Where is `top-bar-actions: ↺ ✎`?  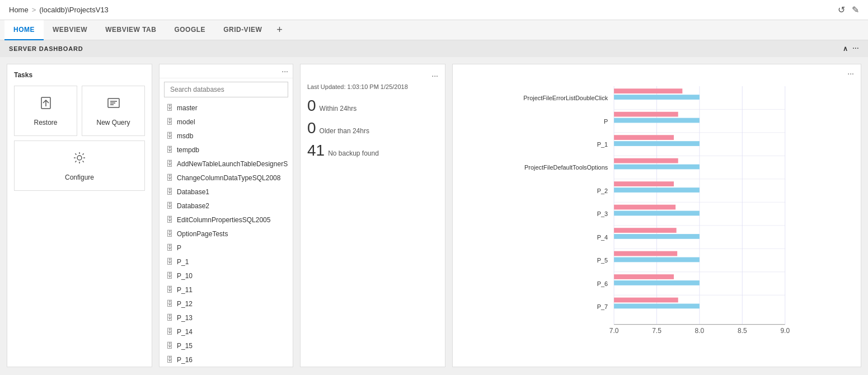 top-bar-actions: ↺ ✎ is located at coordinates (848, 10).